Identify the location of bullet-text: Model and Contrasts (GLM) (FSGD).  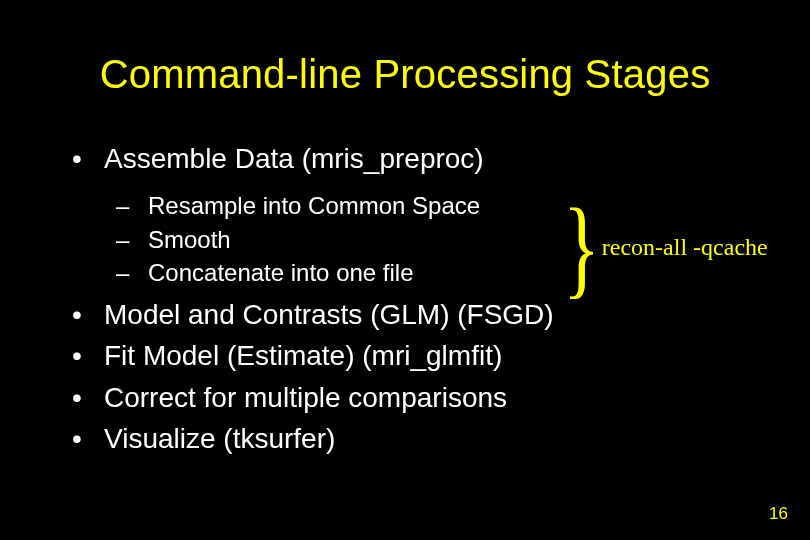
(329, 314).